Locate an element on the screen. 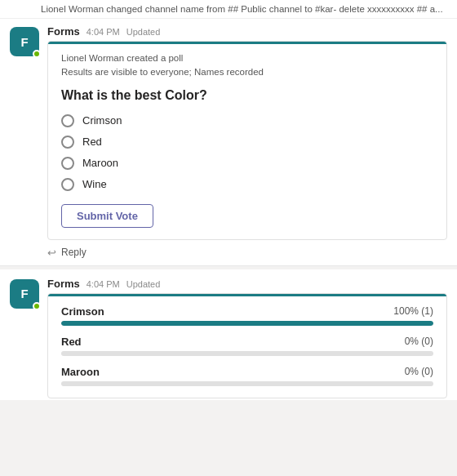 The image size is (457, 476). timestamp-2: 4:04 PM is located at coordinates (103, 284).